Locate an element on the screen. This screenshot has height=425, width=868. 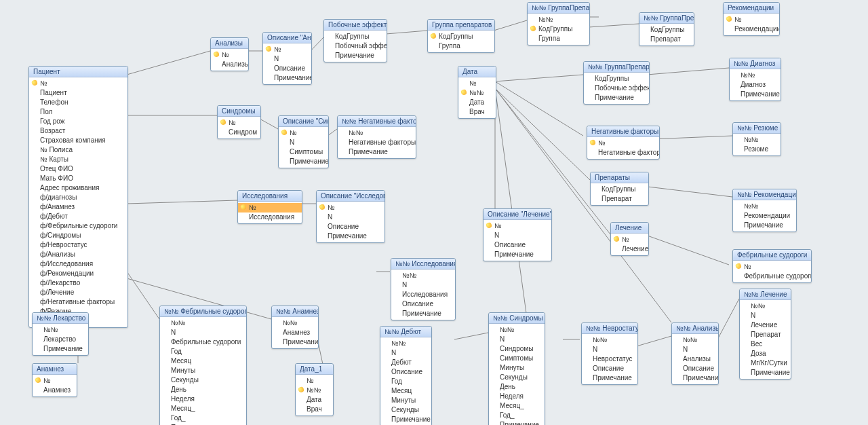
table-header: №№ ГруппаПре... is located at coordinates (667, 18).